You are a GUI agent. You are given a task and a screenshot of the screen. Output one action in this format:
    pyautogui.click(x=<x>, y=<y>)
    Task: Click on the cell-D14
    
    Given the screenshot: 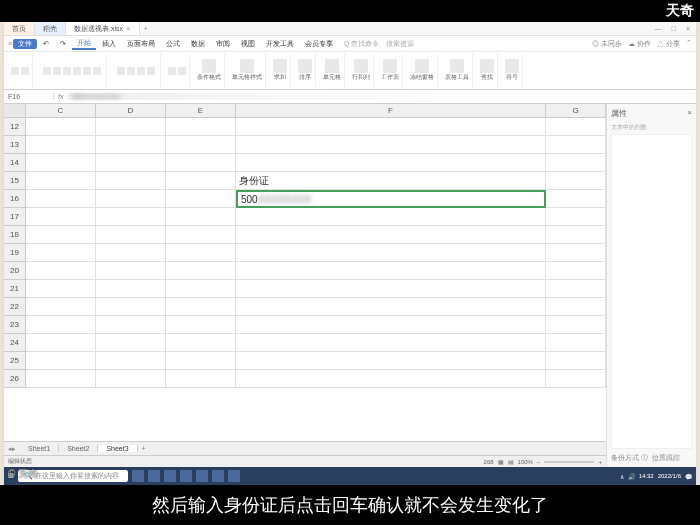 What is the action you would take?
    pyautogui.click(x=131, y=163)
    